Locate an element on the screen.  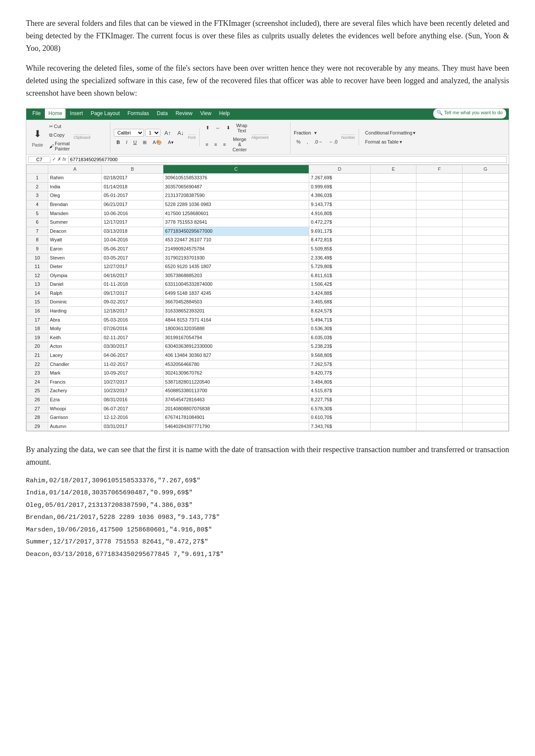
cell-2-b: 01/14/2018 is located at coordinates (132, 187).